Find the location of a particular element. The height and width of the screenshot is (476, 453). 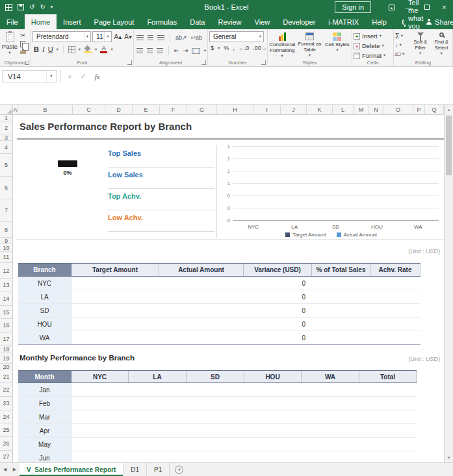

branch-cell: NYC is located at coordinates (45, 283).